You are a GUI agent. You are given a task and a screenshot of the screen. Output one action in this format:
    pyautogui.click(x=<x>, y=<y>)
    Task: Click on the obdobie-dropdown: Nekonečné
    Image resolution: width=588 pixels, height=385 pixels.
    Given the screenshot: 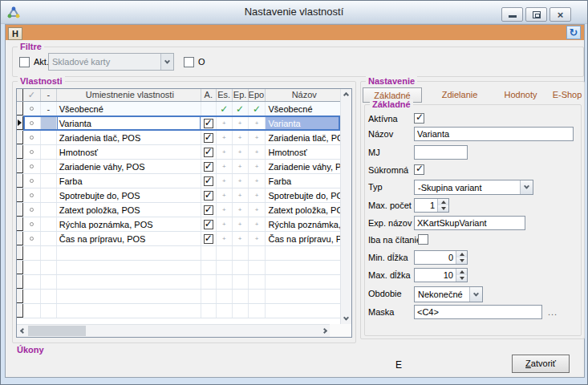 What is the action you would take?
    pyautogui.click(x=448, y=294)
    